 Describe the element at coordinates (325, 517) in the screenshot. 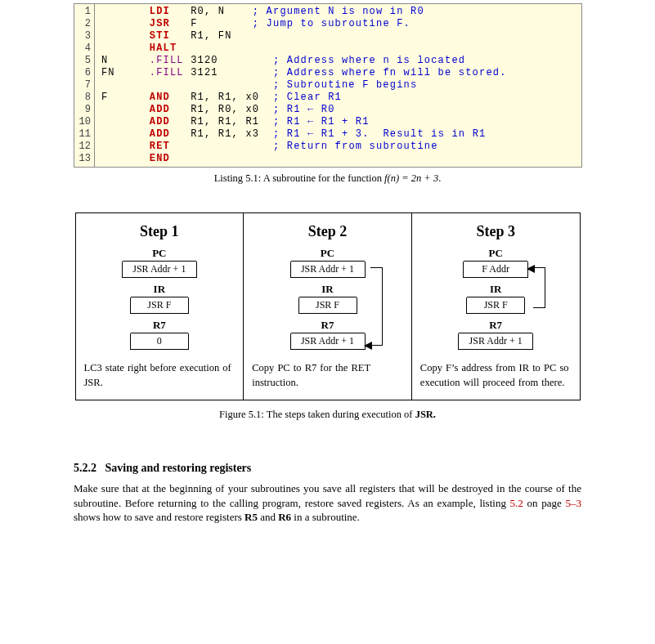

I see `body-tail: in a subroutine.` at that location.